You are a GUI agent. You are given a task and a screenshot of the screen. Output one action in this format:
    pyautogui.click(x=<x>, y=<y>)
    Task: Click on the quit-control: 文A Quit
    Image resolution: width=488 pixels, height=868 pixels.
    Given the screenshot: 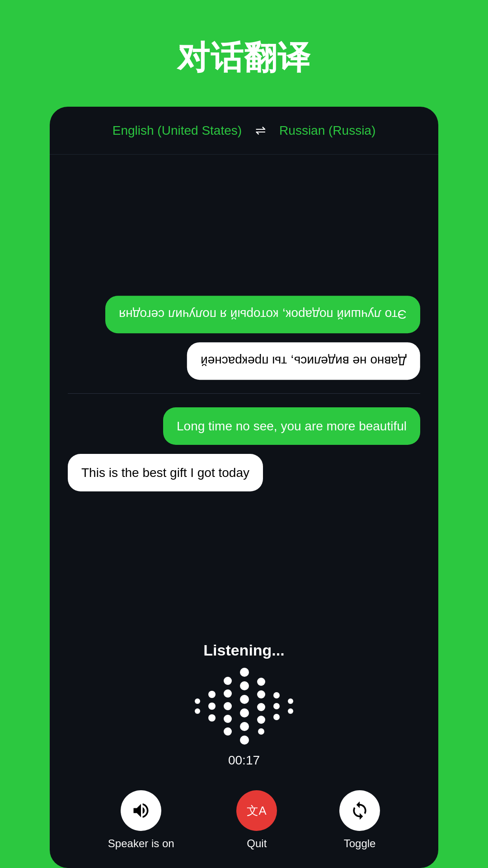 What is the action you would take?
    pyautogui.click(x=257, y=820)
    